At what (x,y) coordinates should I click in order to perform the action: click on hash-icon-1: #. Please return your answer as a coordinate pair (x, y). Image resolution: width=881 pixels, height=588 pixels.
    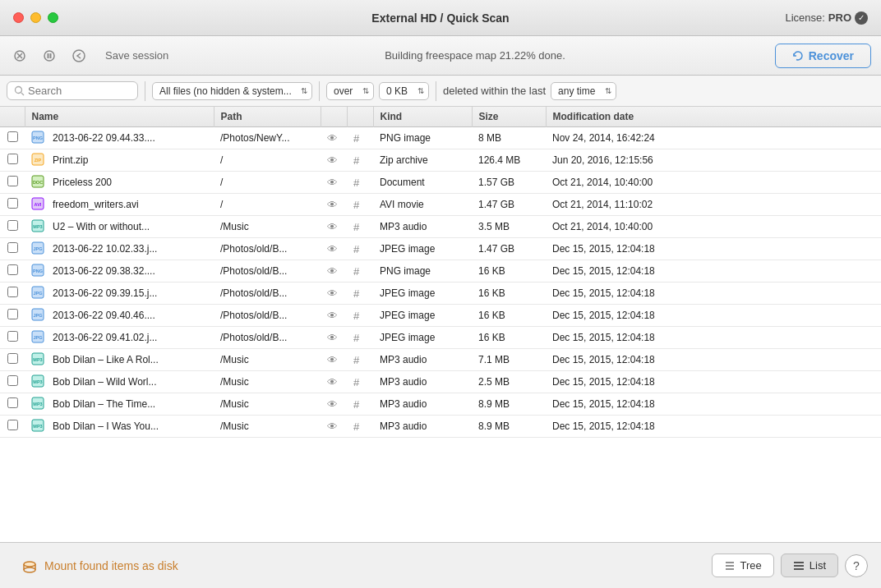
    Looking at the image, I should click on (357, 161).